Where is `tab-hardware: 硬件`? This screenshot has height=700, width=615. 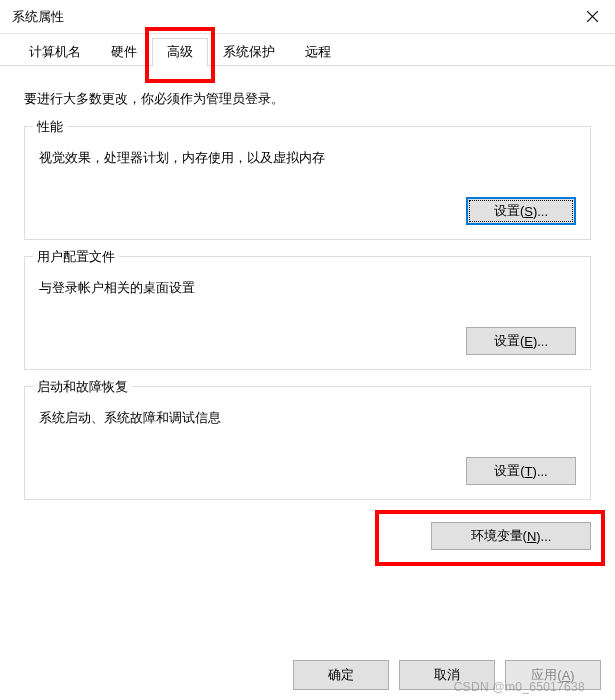 tab-hardware: 硬件 is located at coordinates (124, 52).